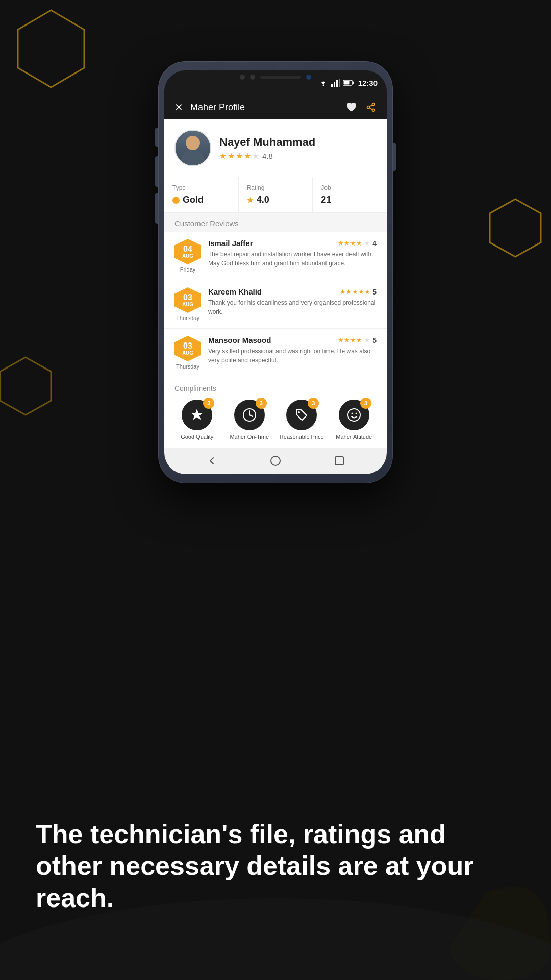 The height and width of the screenshot is (980, 551). Describe the element at coordinates (276, 420) in the screenshot. I see `compliments-row: 3 Good Quality` at that location.